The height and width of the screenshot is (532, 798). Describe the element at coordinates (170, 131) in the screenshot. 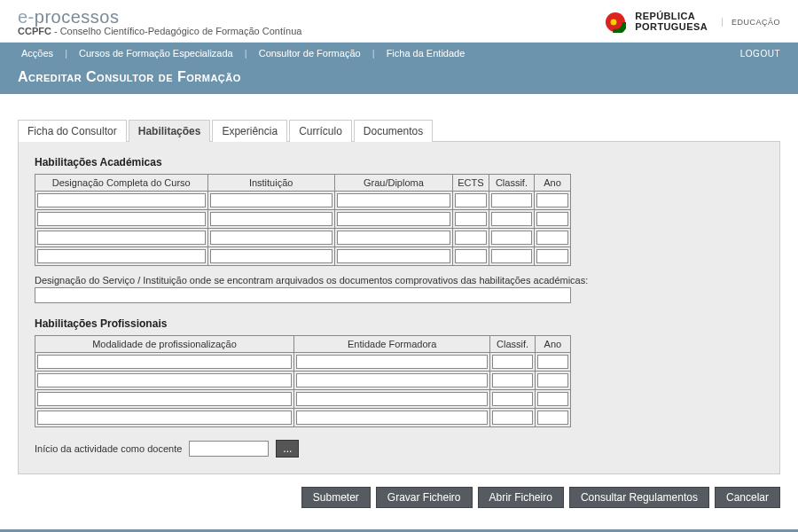

I see `tab-habilitacoes: Habilitações` at that location.